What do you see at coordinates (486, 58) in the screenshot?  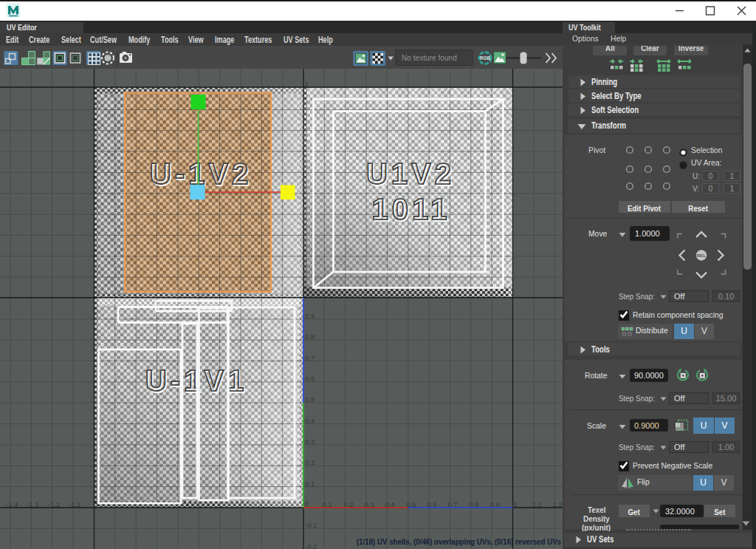 I see `svg-text: RGB` at bounding box center [486, 58].